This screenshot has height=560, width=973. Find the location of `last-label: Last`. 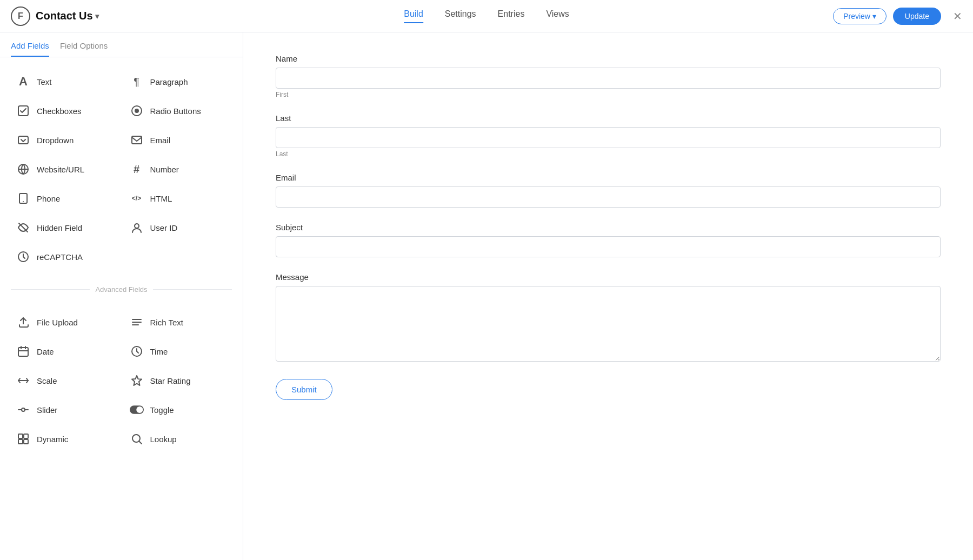

last-label: Last is located at coordinates (608, 118).